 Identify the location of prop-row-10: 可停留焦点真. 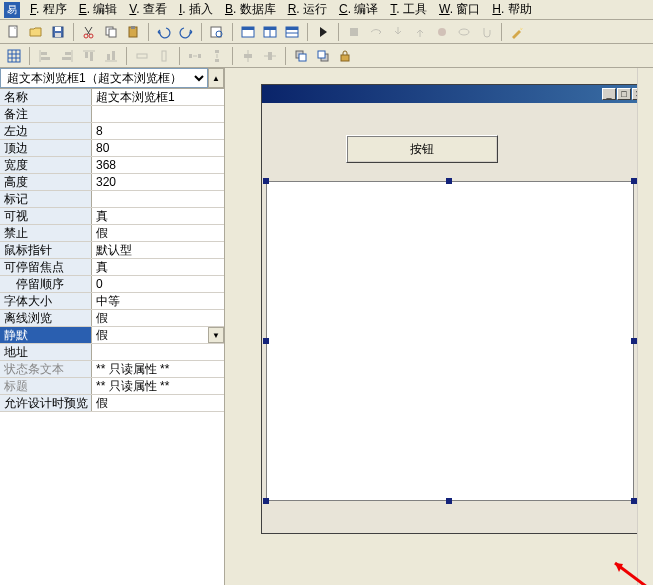
(112, 268).